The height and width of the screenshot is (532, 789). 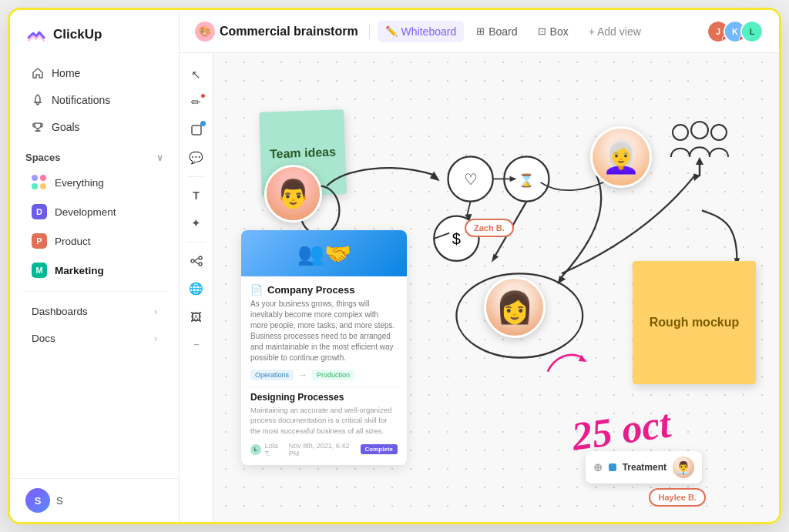 I want to click on logo: ClickUp, so click(x=94, y=33).